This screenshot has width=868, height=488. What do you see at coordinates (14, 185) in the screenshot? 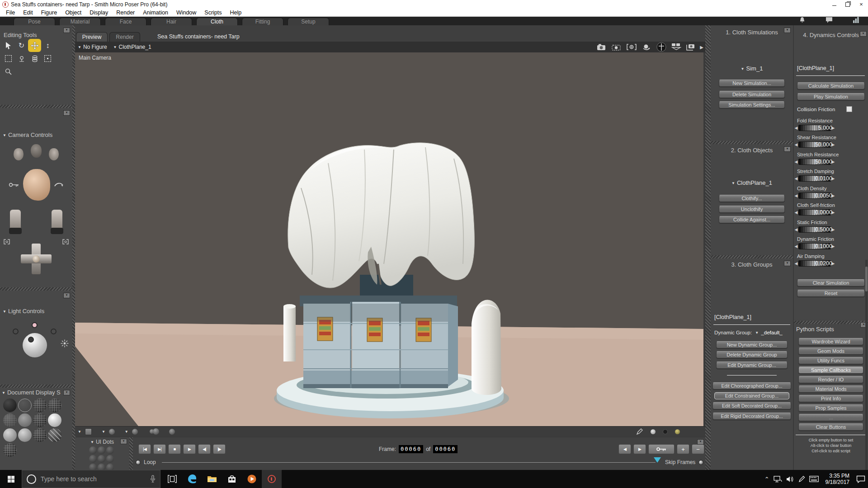
I see `flyaround-camera-icon` at bounding box center [14, 185].